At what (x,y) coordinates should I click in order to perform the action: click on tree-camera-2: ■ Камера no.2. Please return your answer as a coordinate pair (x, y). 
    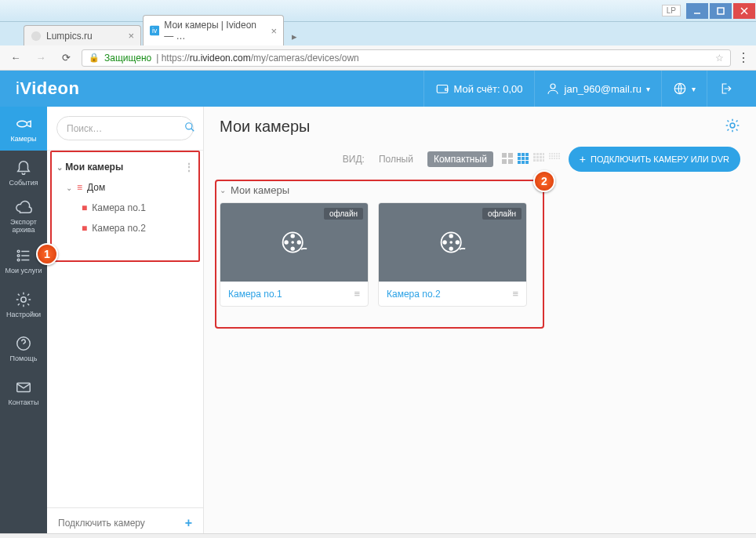
    Looking at the image, I should click on (125, 228).